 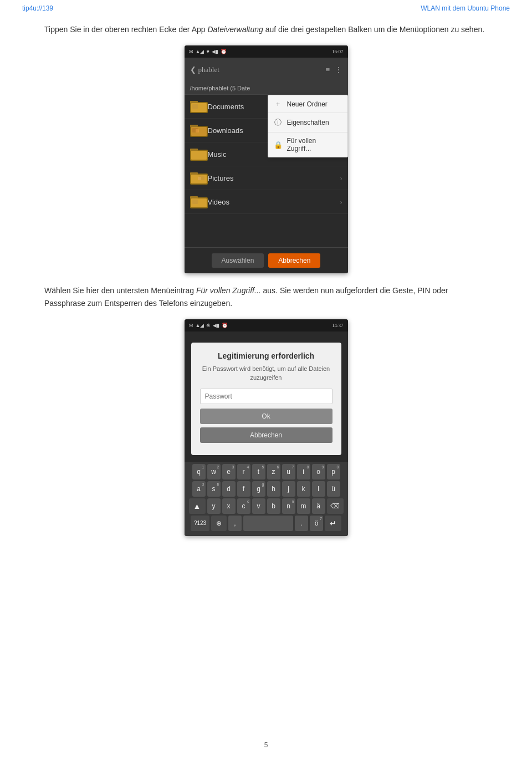 What do you see at coordinates (334, 489) in the screenshot?
I see `key-uml-u: ü` at bounding box center [334, 489].